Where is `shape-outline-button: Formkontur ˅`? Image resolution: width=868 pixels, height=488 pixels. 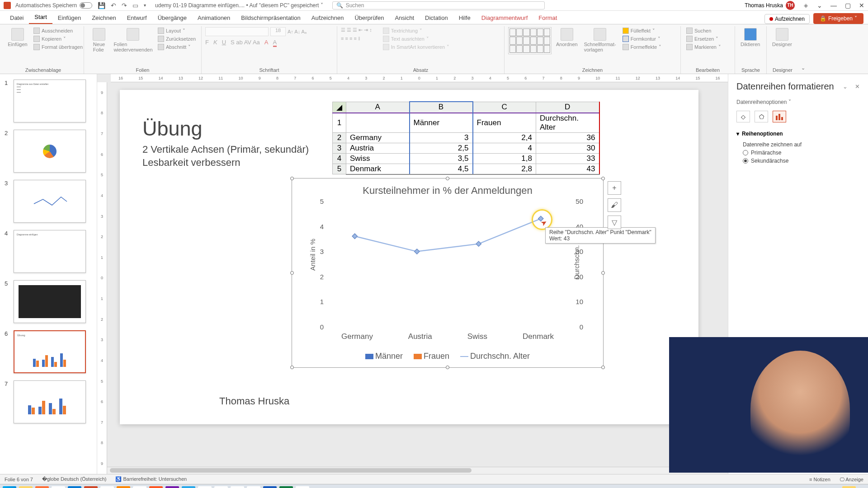
shape-outline-button: Formkontur ˅ is located at coordinates (642, 39).